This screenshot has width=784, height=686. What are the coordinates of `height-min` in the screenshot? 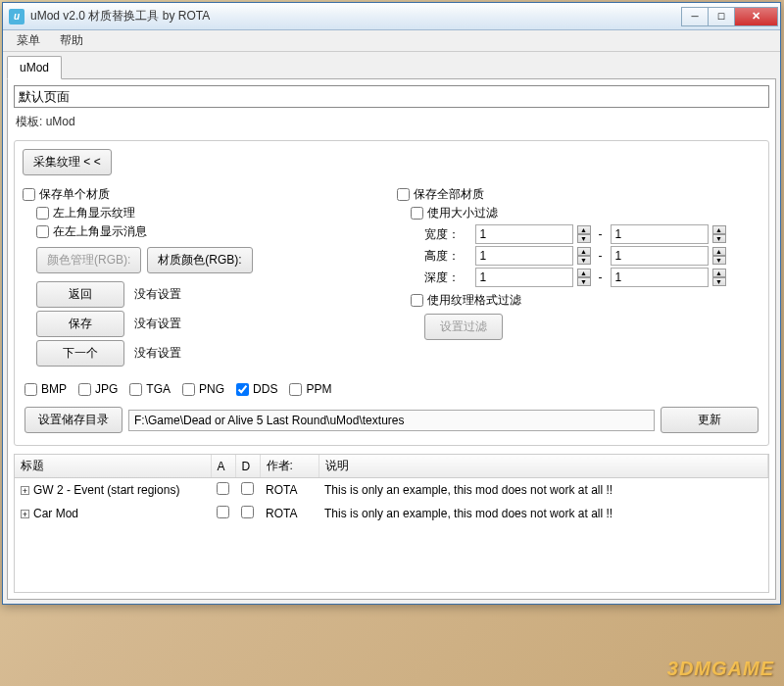 It's located at (524, 256).